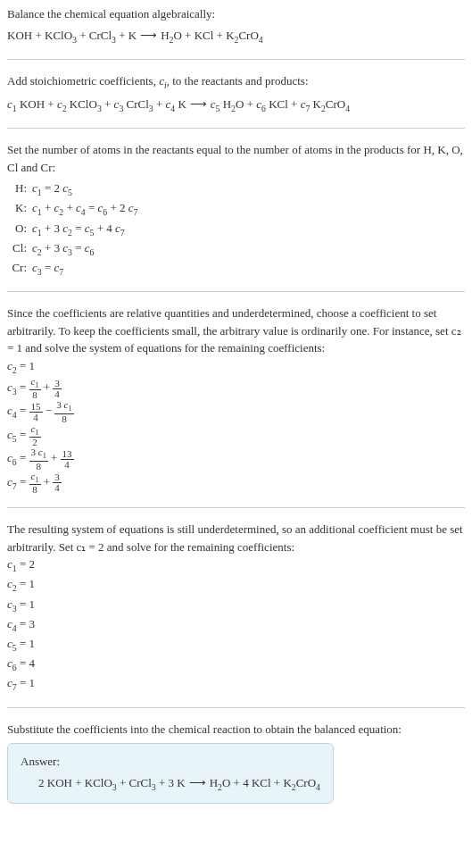  Describe the element at coordinates (236, 330) in the screenshot. I see `partial-solve-text: Since the coefficients are relative quan…` at that location.